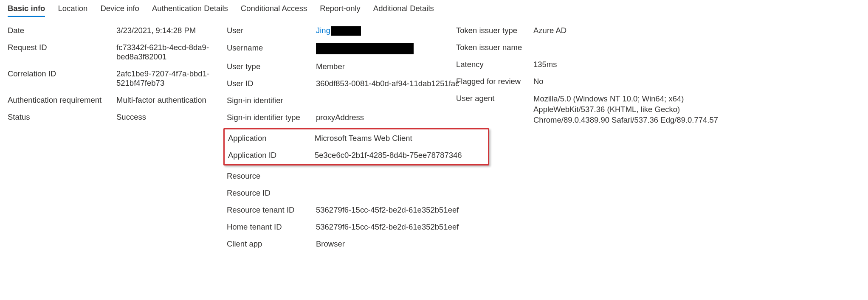 The width and height of the screenshot is (868, 300). I want to click on value-username, so click(401, 49).